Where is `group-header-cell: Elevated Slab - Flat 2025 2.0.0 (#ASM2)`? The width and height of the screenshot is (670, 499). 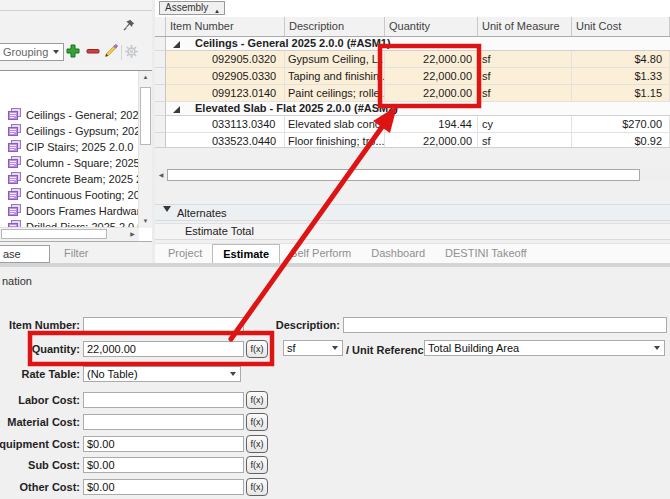
group-header-cell: Elevated Slab - Flat 2025 2.0.0 (#ASM2) is located at coordinates (418, 109).